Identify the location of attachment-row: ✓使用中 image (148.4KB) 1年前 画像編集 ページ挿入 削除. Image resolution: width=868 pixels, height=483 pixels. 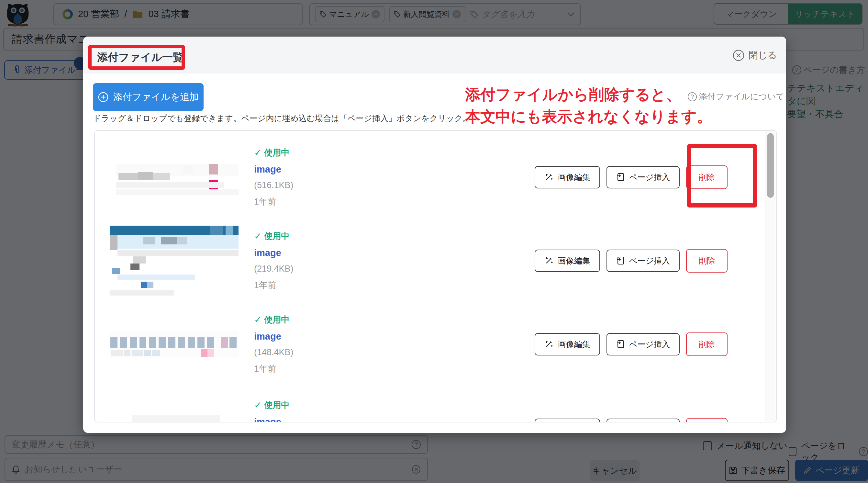
(418, 344).